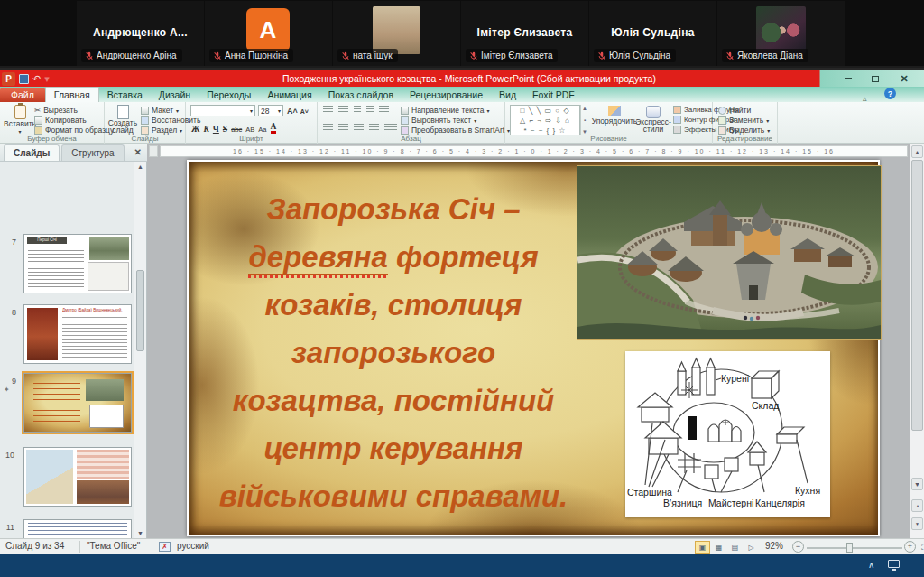 The height and width of the screenshot is (577, 924). Describe the element at coordinates (289, 95) in the screenshot. I see `tab-animations: Анимация` at that location.